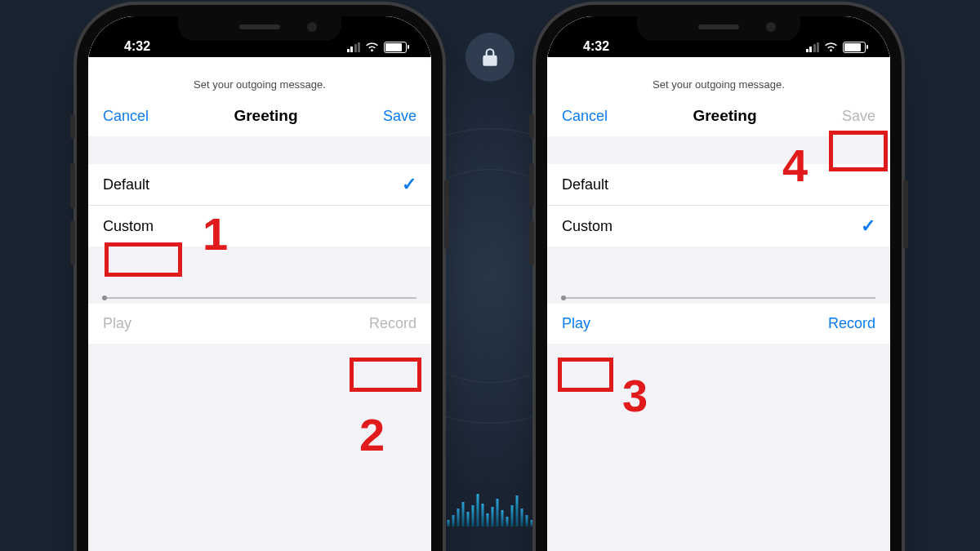 The height and width of the screenshot is (551, 980). I want to click on equalizer-decoration, so click(490, 510).